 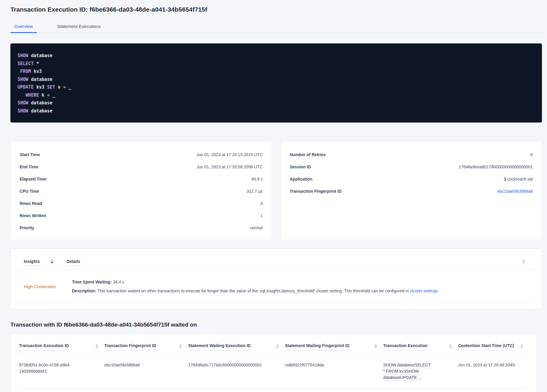 I want to click on cell-stmt-waiting-fingerprint-id: \xdb8922f077541dda, so click(x=334, y=371).